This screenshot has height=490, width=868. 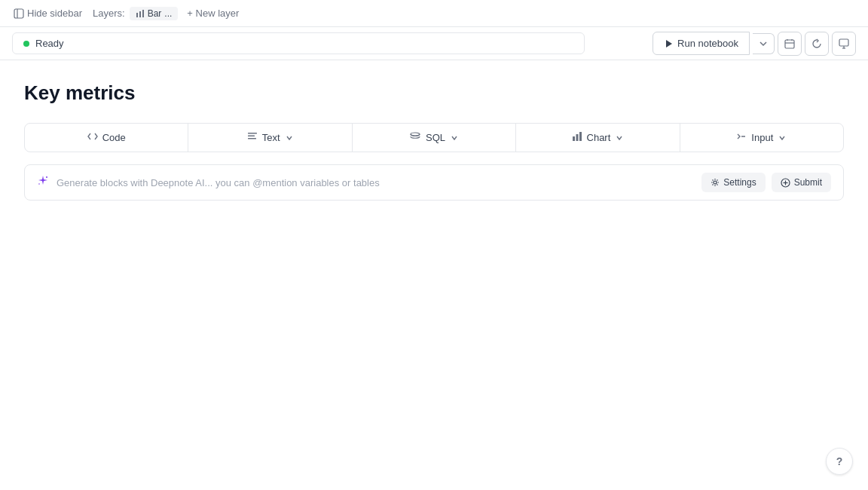 What do you see at coordinates (766, 182) in the screenshot?
I see `ai-bar-right: Settings Submit` at bounding box center [766, 182].